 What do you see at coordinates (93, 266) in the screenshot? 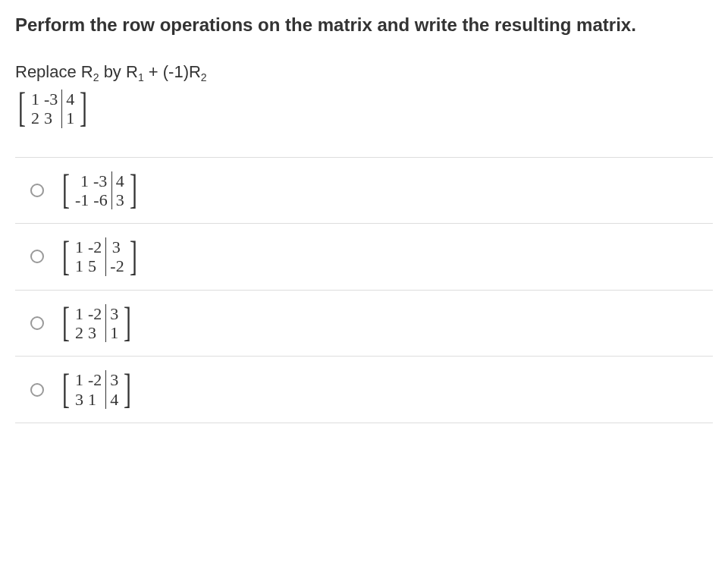
I see `o2-r2c2: 5` at bounding box center [93, 266].